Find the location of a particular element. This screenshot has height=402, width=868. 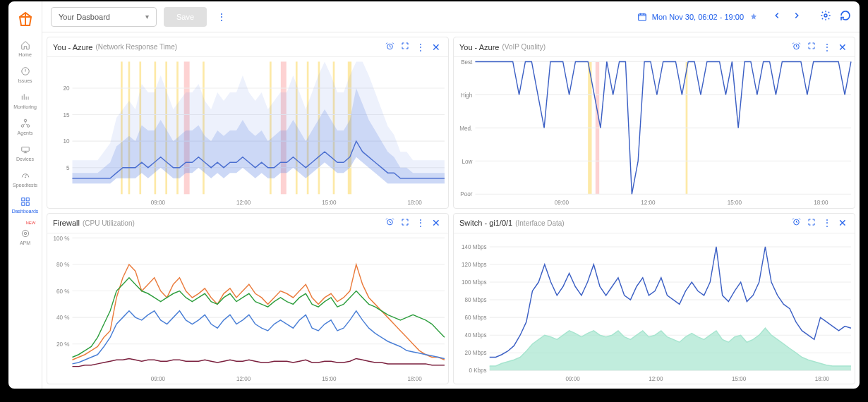

save-button: Save is located at coordinates (185, 17).